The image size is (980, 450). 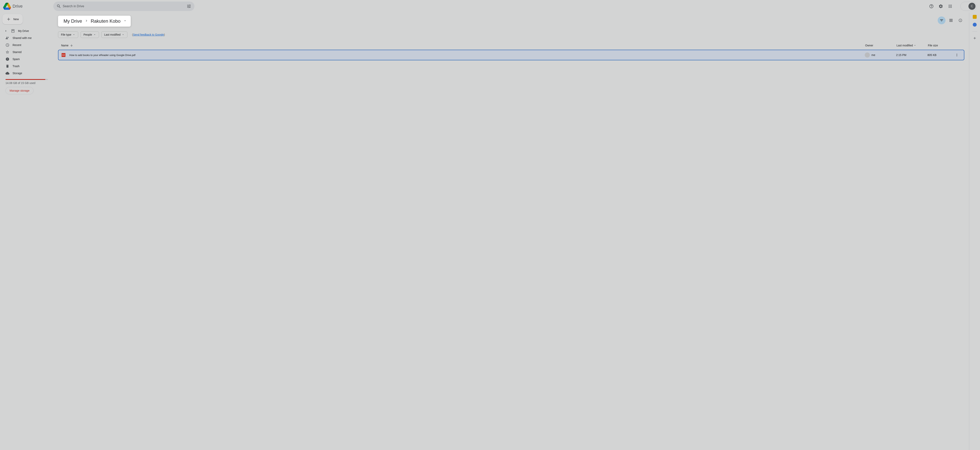 What do you see at coordinates (64, 55) in the screenshot?
I see `pdf-icon: PDF` at bounding box center [64, 55].